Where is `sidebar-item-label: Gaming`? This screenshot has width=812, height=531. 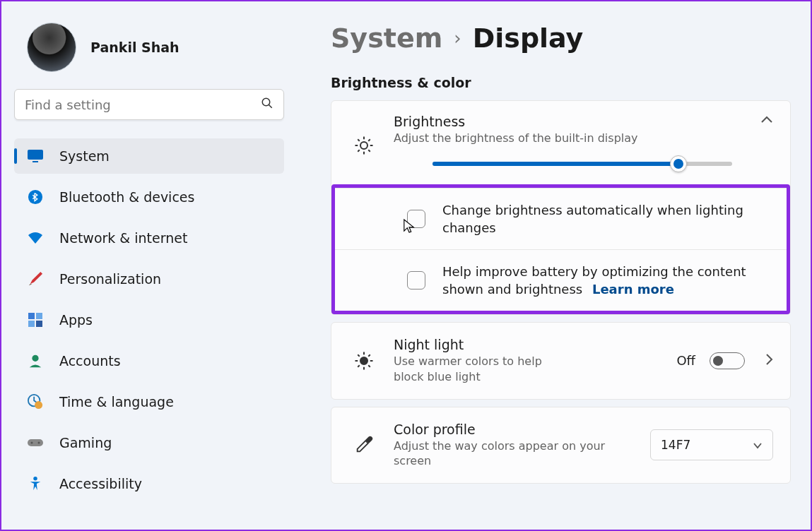 sidebar-item-label: Gaming is located at coordinates (86, 443).